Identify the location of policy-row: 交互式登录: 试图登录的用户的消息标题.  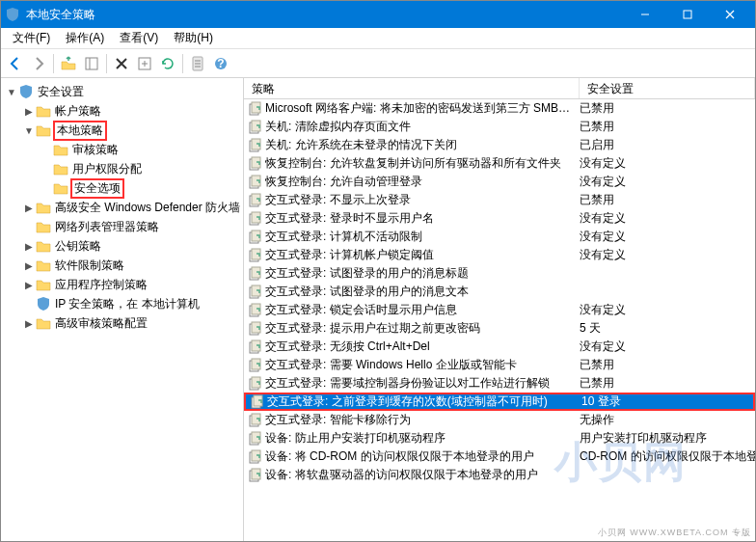
(500, 274).